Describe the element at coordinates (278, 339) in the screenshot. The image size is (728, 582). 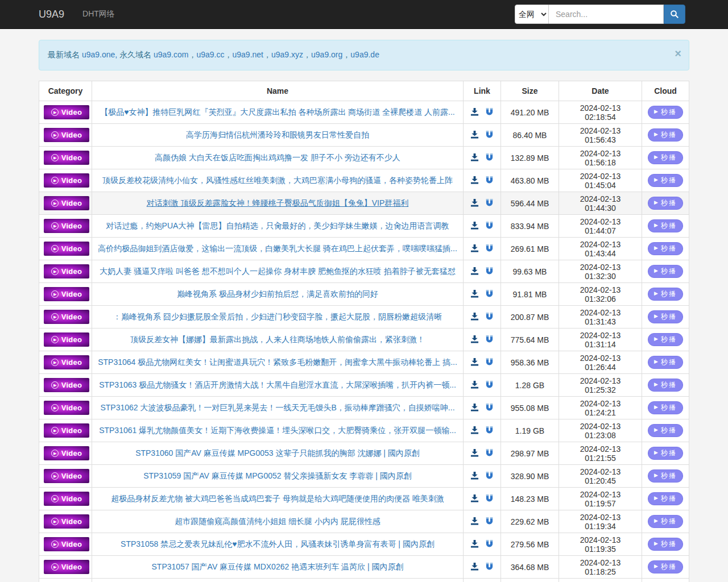
I see `torrent-title-link: 顶级反差女神【娜娜】最新露出挑战，人来人往商场地铁人前偷偷露出，紧张刺激！` at that location.